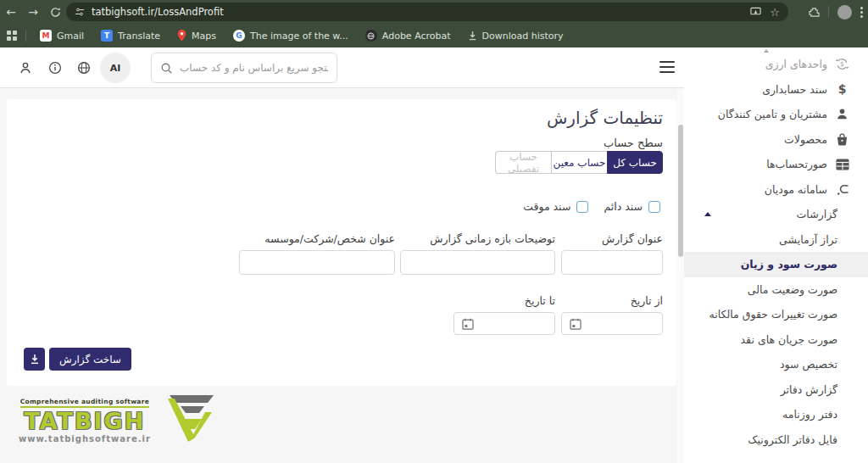  Describe the element at coordinates (478, 263) in the screenshot. I see `period-description-input` at that location.